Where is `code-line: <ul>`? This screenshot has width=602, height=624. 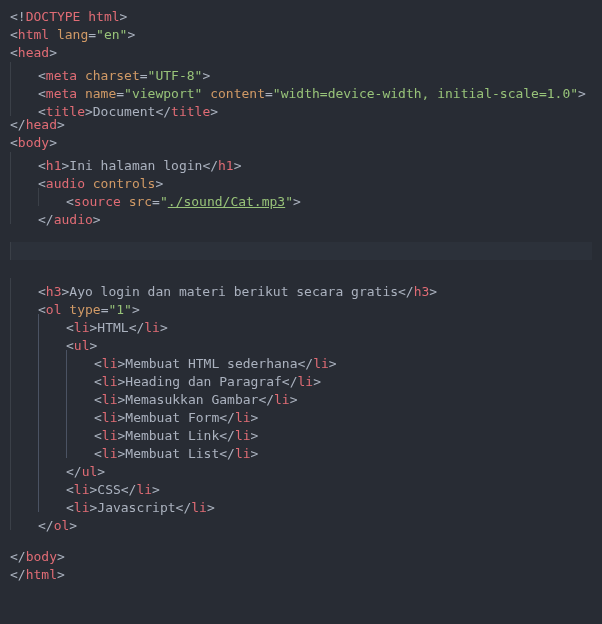
code-line: <ul> is located at coordinates (301, 341).